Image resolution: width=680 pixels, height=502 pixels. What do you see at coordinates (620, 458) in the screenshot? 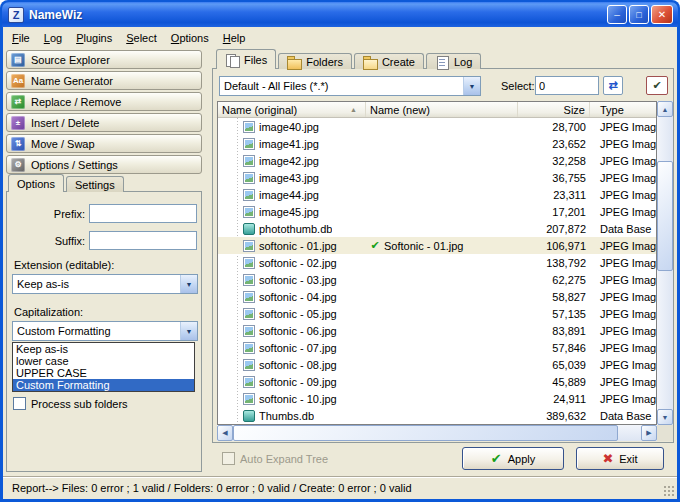
I see `exit-button: Exit` at bounding box center [620, 458].